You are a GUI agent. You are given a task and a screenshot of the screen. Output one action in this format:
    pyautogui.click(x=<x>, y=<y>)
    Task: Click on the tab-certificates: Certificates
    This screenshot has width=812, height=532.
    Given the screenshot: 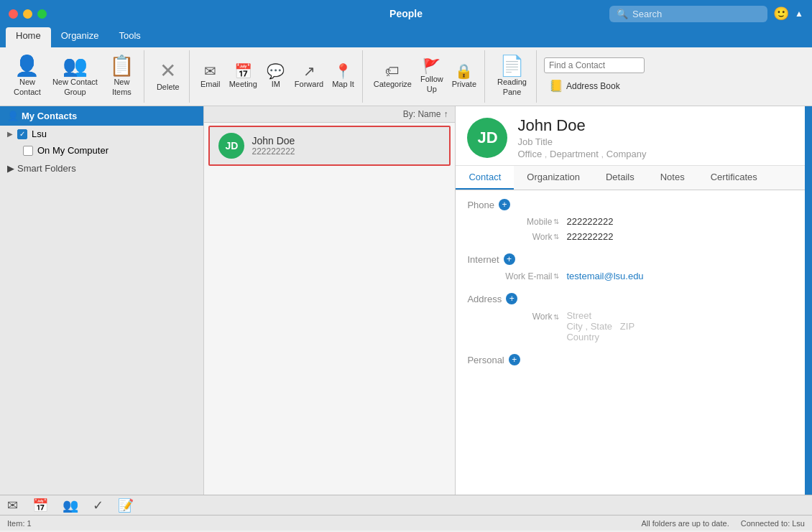 What is the action you would take?
    pyautogui.click(x=734, y=178)
    